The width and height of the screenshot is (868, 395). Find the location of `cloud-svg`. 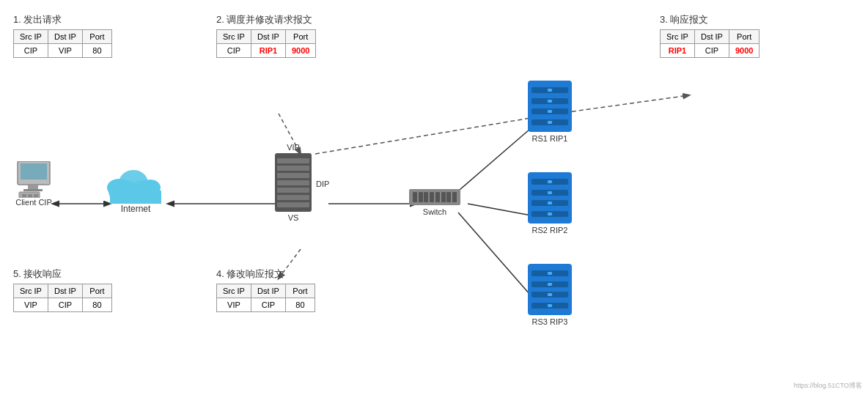

cloud-svg is located at coordinates (136, 185).